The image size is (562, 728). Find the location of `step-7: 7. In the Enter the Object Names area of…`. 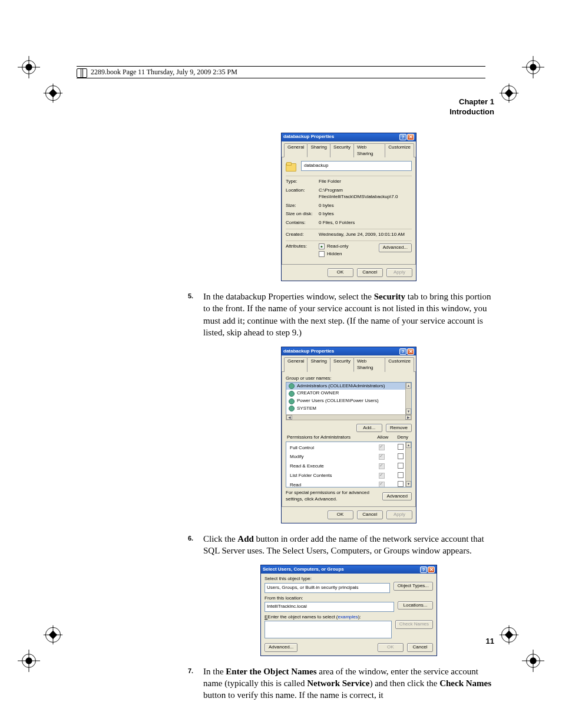

step-7: 7. In the Enter the Object Names area of… is located at coordinates (349, 684).